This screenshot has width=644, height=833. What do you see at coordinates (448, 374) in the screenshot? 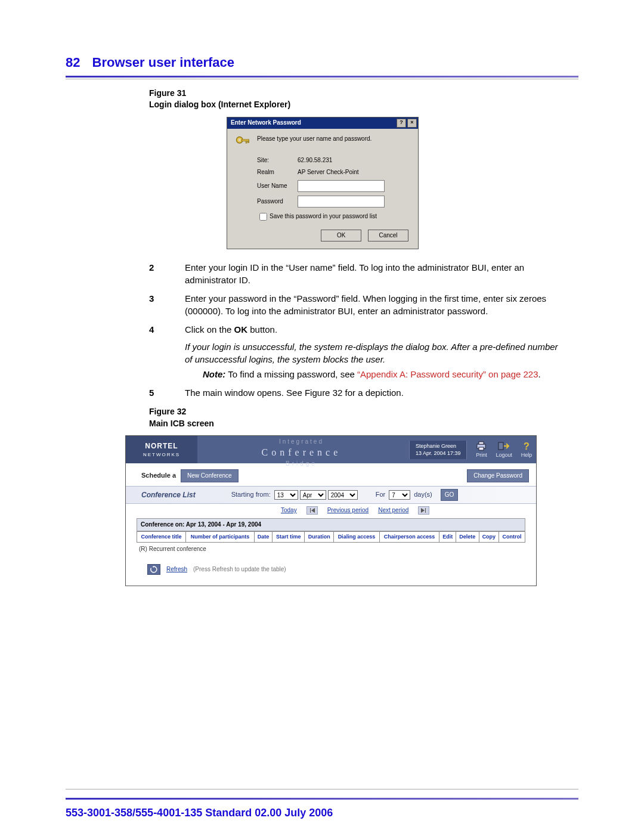
I see `note-link: “Appendix A: Password security” on page …` at bounding box center [448, 374].